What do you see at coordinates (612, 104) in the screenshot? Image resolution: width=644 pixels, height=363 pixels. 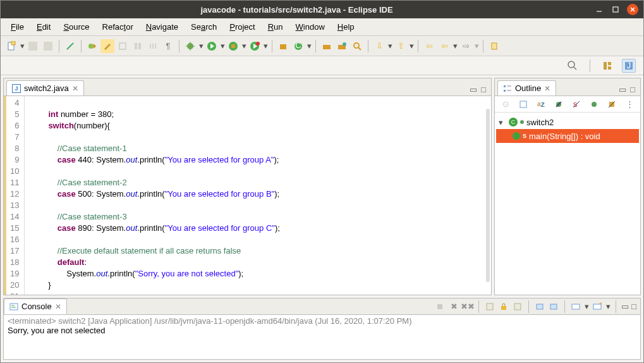 I see `hide-local-icon` at bounding box center [612, 104].